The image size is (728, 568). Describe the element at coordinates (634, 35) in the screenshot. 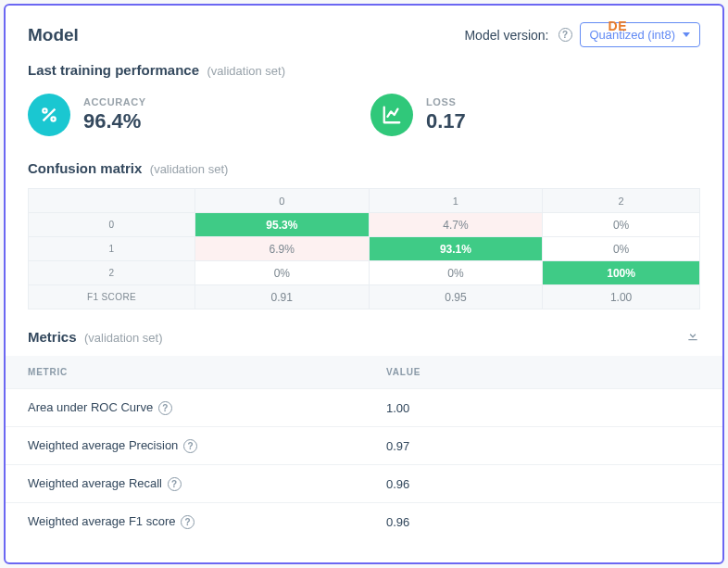

I see `dropdown-value: Quantized (int8)` at that location.